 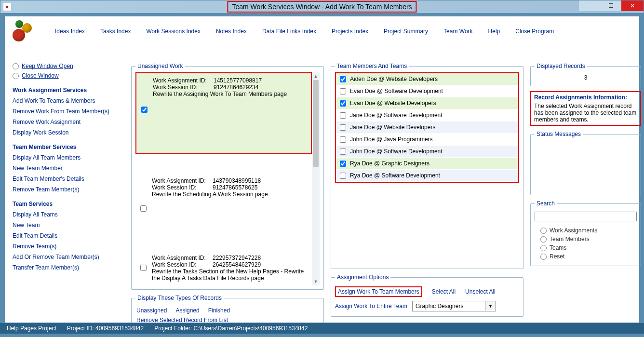 What do you see at coordinates (406, 31) in the screenshot?
I see `menu-project-summary: Project Summary` at bounding box center [406, 31].